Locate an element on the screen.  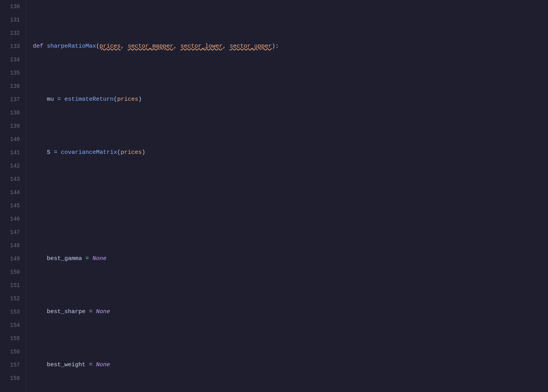
line-num-130: 130 is located at coordinates (12, 7).